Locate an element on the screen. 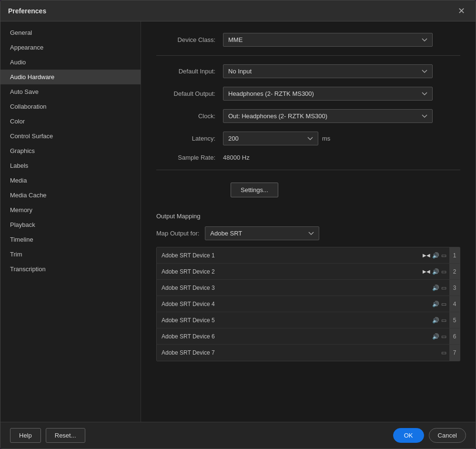 This screenshot has width=476, height=449. sidebar-item-media: Media is located at coordinates (71, 180).